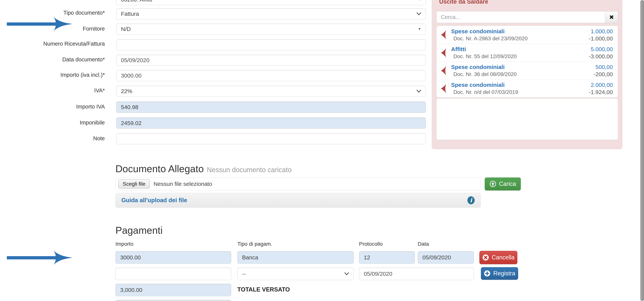 The height and width of the screenshot is (301, 644). What do you see at coordinates (521, 57) in the screenshot?
I see `pending-item-doc: Doc. Nr. 55 del 12/09/2020` at bounding box center [521, 57].